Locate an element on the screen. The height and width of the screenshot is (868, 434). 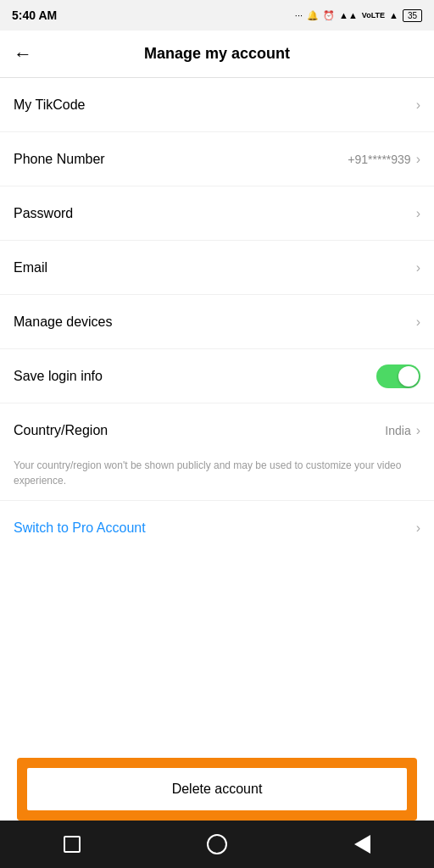
menu-item-phone-label: Phone Number is located at coordinates (59, 159).